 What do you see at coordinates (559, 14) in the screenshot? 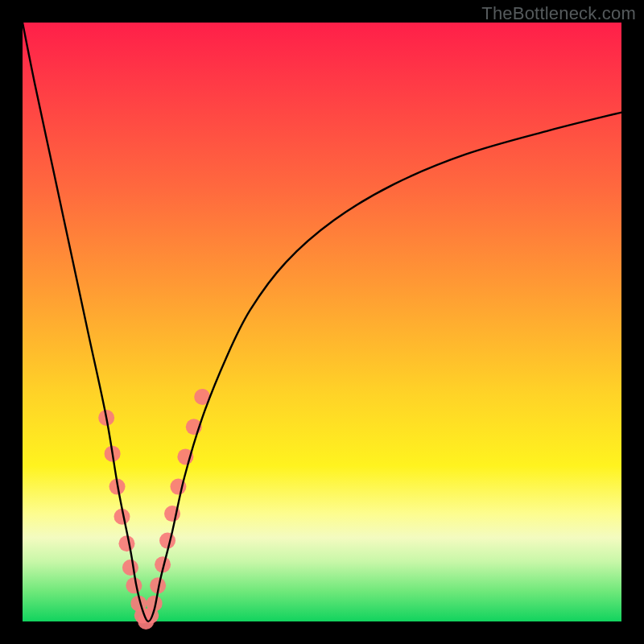
I see `watermark-text: TheBottleneck.com` at bounding box center [559, 14].